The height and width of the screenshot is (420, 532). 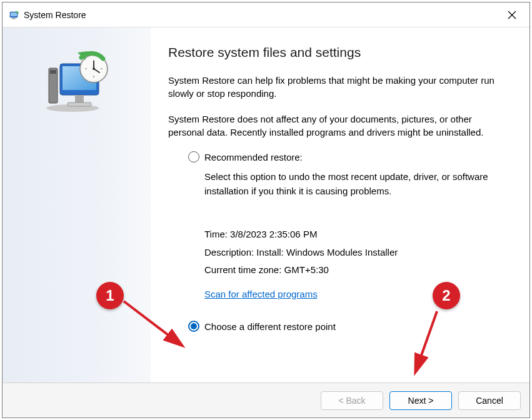 What do you see at coordinates (333, 87) in the screenshot?
I see `intro-paragraph-1: System Restore can help fix problems tha…` at bounding box center [333, 87].